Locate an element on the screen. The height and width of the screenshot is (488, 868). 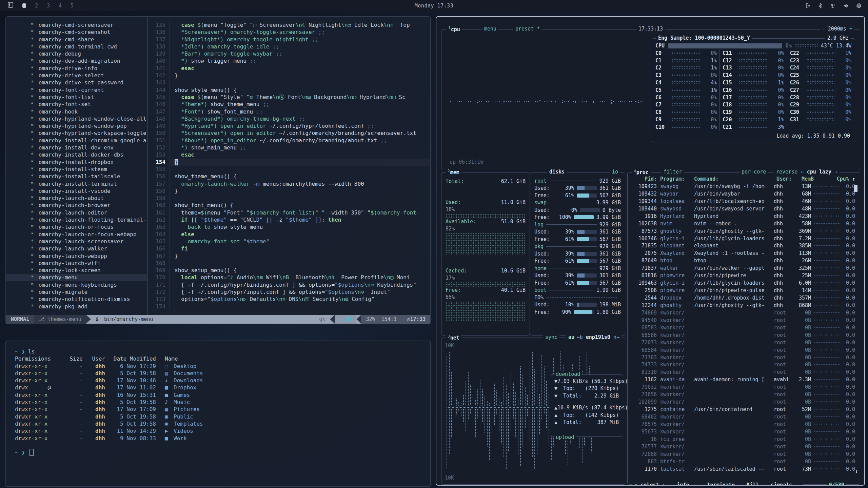
process-row: 73656kworker/root0B0.0 is located at coordinates (744, 394).